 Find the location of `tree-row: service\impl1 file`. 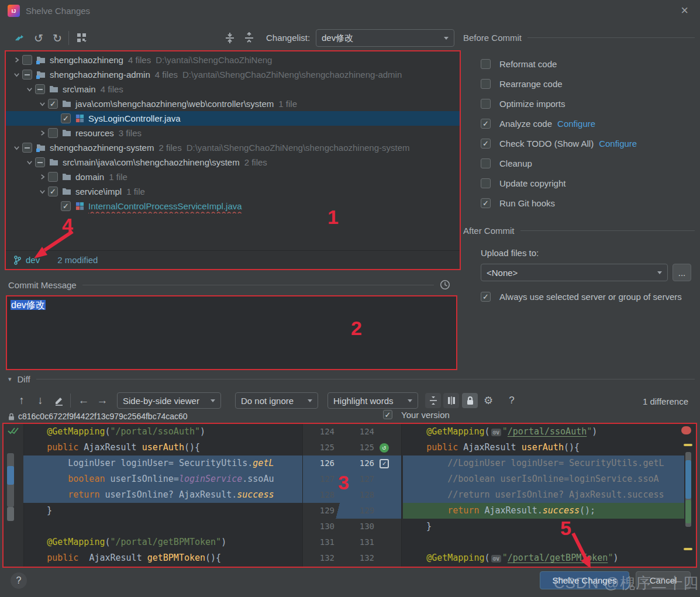

tree-row: service\impl1 file is located at coordinates (233, 192).